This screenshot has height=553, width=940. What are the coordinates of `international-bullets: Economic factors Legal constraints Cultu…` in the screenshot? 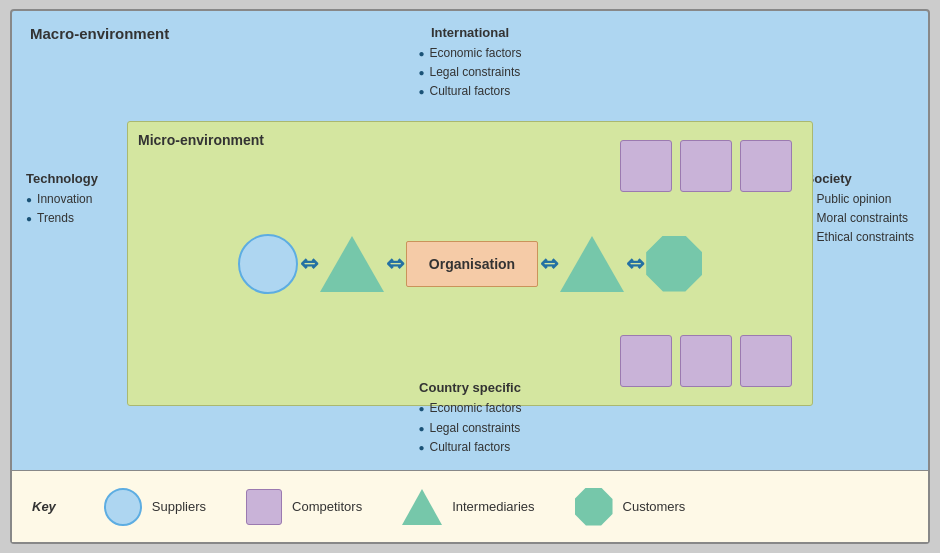 It's located at (470, 73).